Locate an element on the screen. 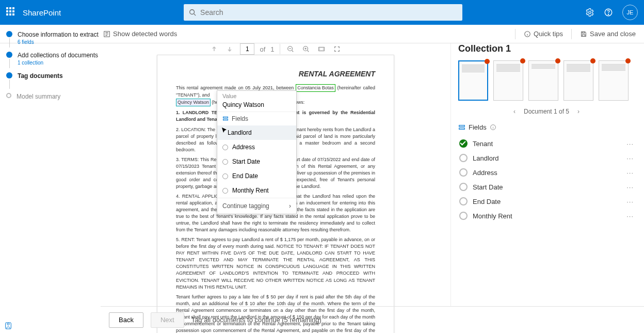 The image size is (644, 333). step-add-collections: Add collections of documents 1 collectio… is located at coordinates (53, 60).